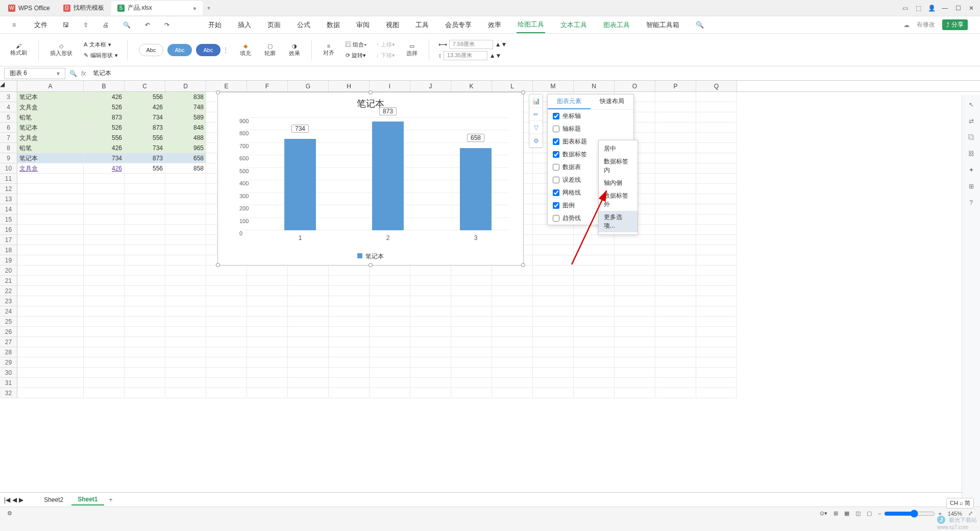 Image resolution: width=980 pixels, height=531 pixels. I want to click on row-header: 8, so click(9, 148).